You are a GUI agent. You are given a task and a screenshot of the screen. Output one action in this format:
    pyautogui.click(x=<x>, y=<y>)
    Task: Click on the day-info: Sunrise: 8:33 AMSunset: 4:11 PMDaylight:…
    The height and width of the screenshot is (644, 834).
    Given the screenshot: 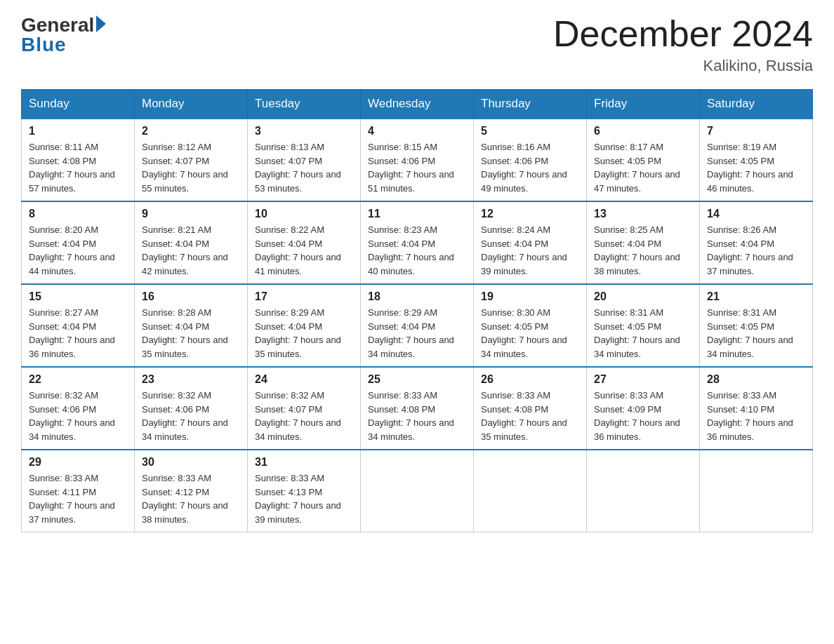 What is the action you would take?
    pyautogui.click(x=78, y=499)
    